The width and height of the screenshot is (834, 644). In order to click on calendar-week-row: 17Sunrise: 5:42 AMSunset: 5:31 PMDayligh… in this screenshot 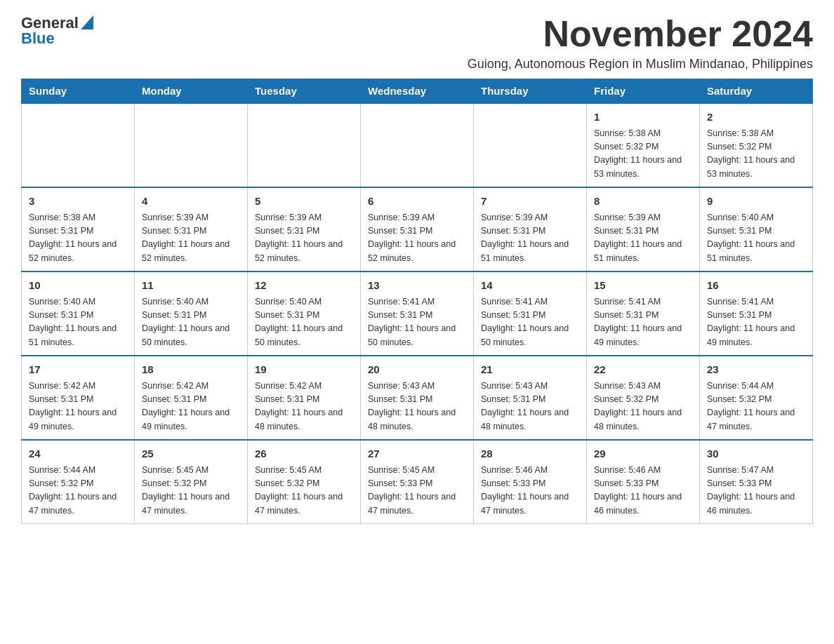, I will do `click(417, 398)`.